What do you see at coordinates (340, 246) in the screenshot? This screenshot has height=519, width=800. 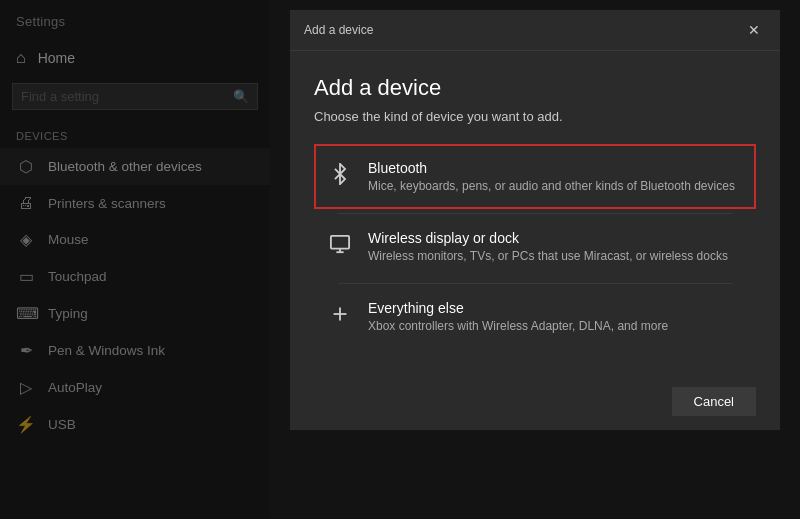 I see `wireless-option-icon` at bounding box center [340, 246].